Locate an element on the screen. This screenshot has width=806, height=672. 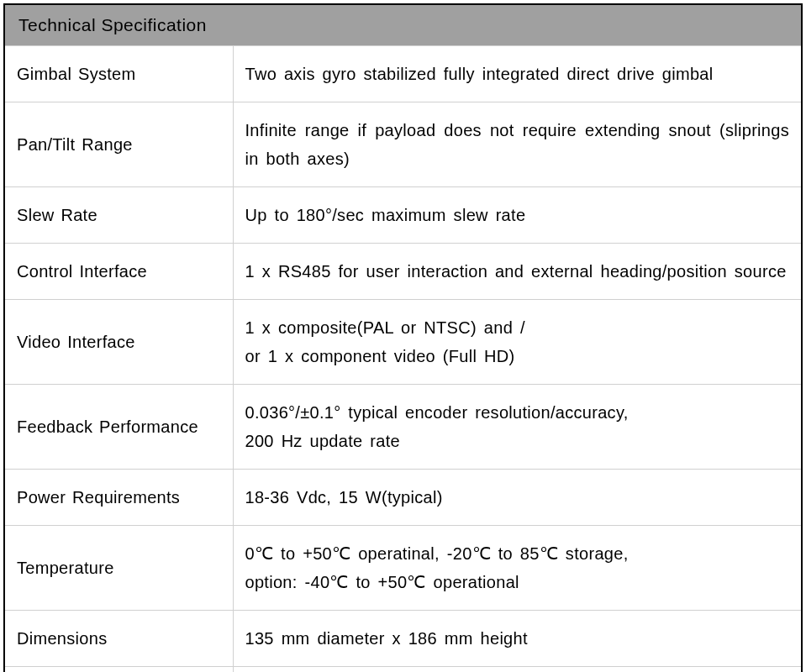
spec-label: Control Interface is located at coordinates (119, 272).